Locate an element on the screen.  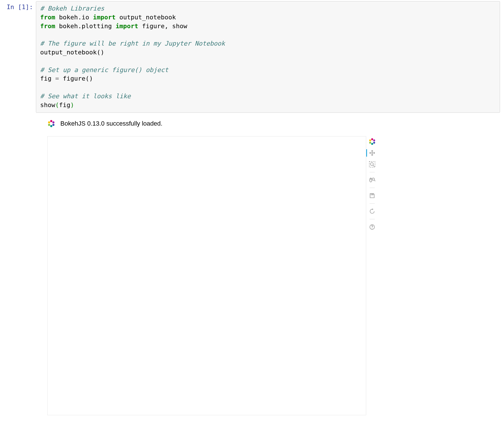
code-paren: ( is located at coordinates (57, 105).